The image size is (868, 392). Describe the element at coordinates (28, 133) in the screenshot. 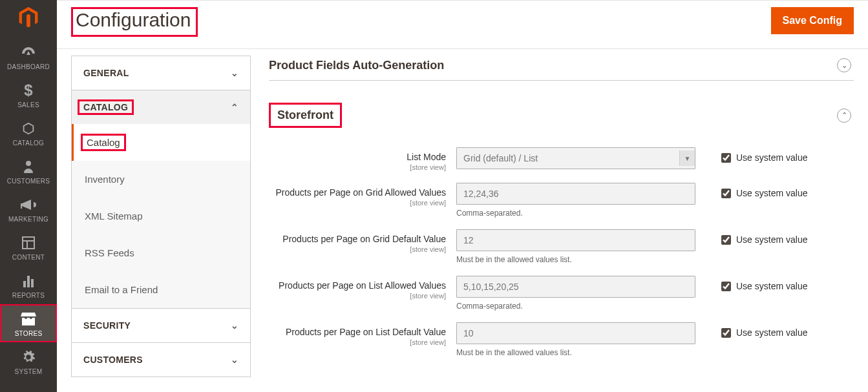

I see `nav-catalog: CATALOG` at that location.